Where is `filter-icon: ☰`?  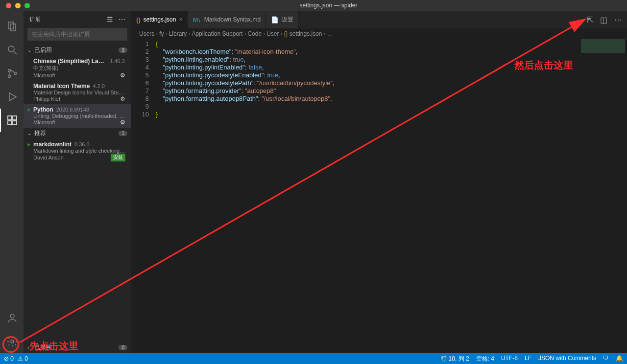
filter-icon: ☰ is located at coordinates (110, 20).